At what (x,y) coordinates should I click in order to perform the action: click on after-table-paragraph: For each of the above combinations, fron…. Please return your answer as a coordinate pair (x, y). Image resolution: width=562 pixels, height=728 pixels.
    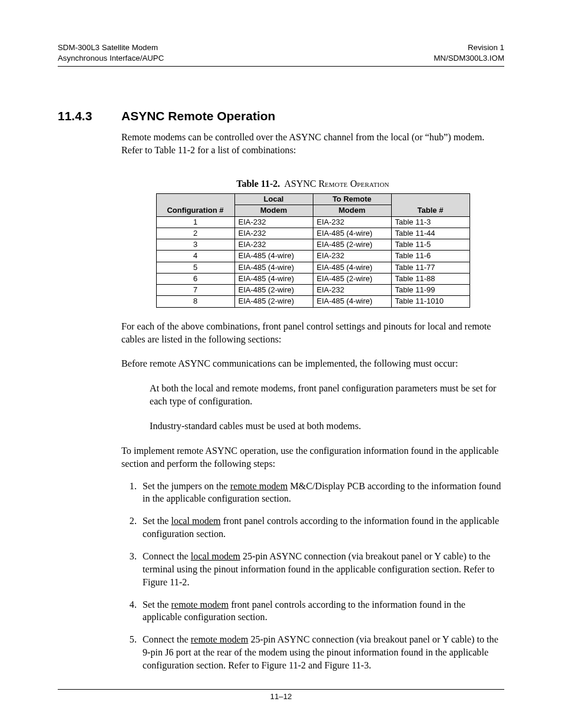
    Looking at the image, I should click on (313, 334).